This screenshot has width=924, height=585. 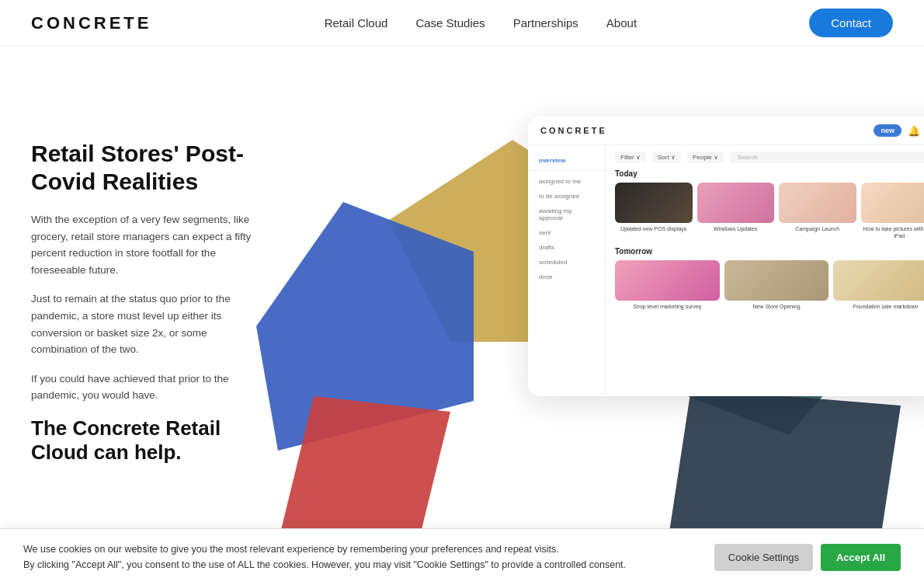 I want to click on tomorrow-card-2-label: Foundation sale markdown, so click(x=879, y=306).